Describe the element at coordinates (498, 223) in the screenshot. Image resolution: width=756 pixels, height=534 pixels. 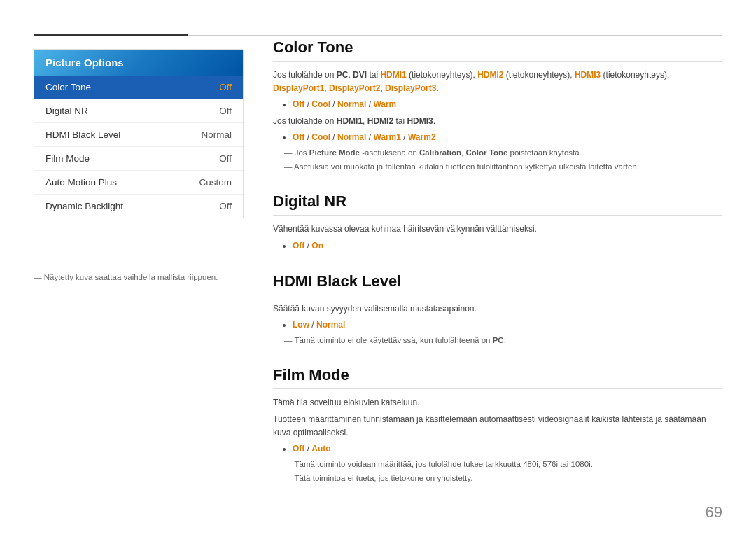
I see `section-digital-nr: Digital NR Vähentää kuvassa olevaa kohin…` at that location.